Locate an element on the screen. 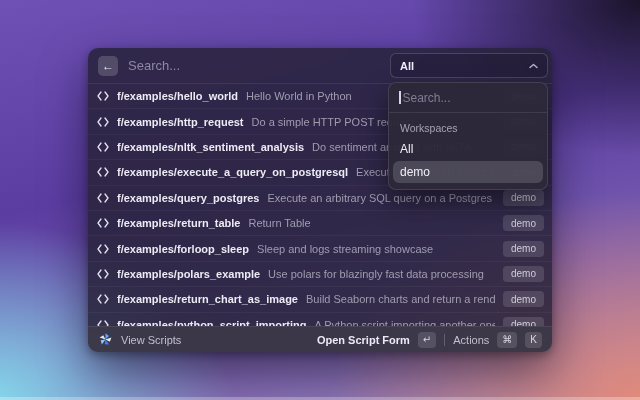 Image resolution: width=640 pixels, height=400 pixels. footer-view-label: View Scripts is located at coordinates (151, 340).